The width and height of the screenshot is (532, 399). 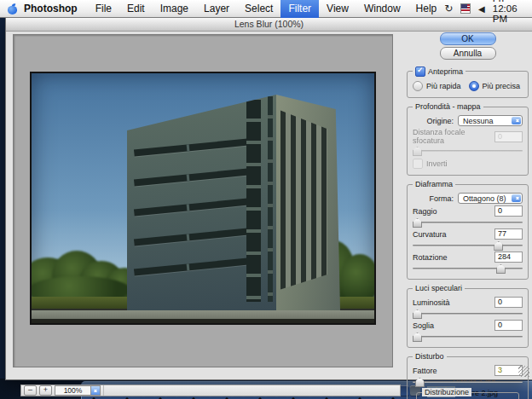 What do you see at coordinates (508, 326) in the screenshot?
I see `threshold-field: 0` at bounding box center [508, 326].